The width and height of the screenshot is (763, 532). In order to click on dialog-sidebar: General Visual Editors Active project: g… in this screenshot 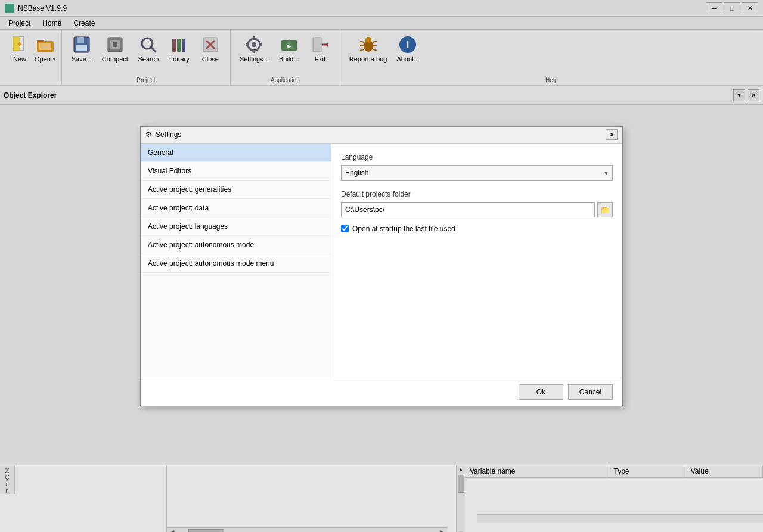, I will do `click(236, 261)`.